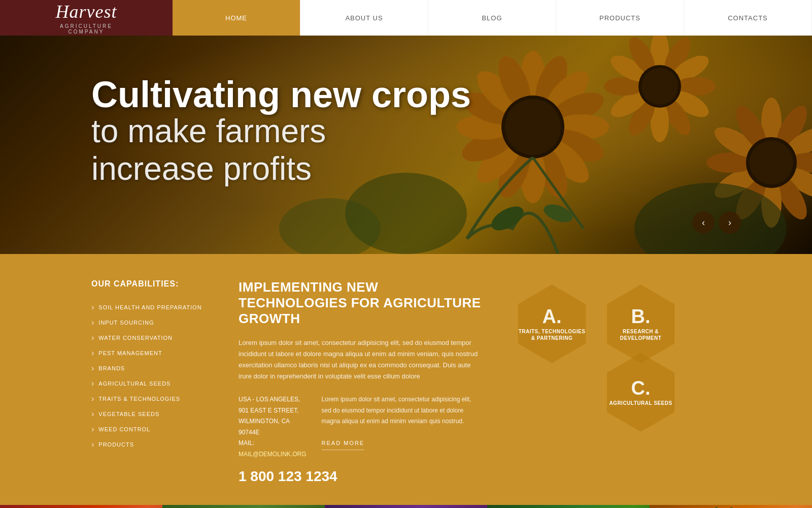 The width and height of the screenshot is (812, 508). I want to click on phone-number: 1 800 123 1234, so click(360, 477).